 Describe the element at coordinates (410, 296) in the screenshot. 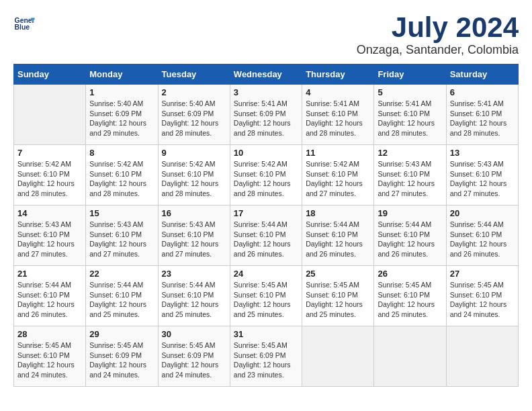

I see `calendar-cell: 26Sunrise: 5:45 AM Sunset: 6:10 PM Dayli…` at that location.